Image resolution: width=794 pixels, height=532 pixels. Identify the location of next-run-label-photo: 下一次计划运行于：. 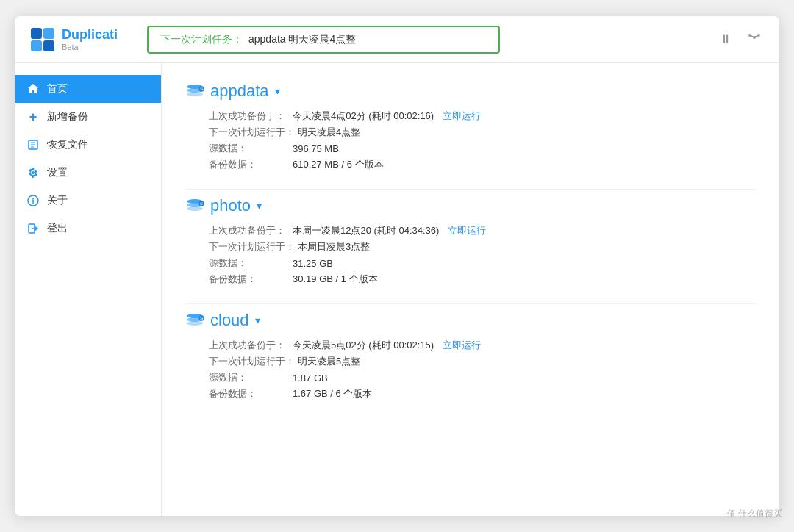
(251, 247).